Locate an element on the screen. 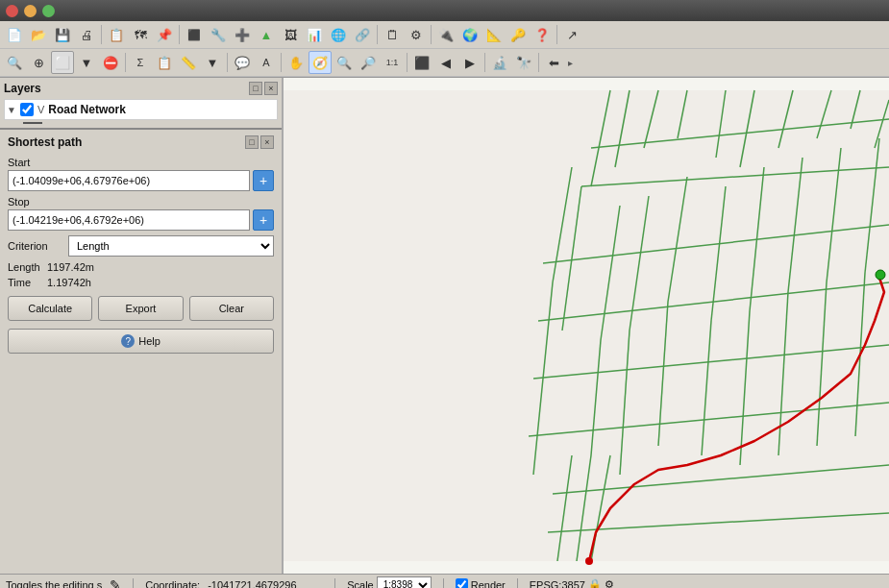 Image resolution: width=889 pixels, height=588 pixels. sp-controls: □ × is located at coordinates (259, 142).